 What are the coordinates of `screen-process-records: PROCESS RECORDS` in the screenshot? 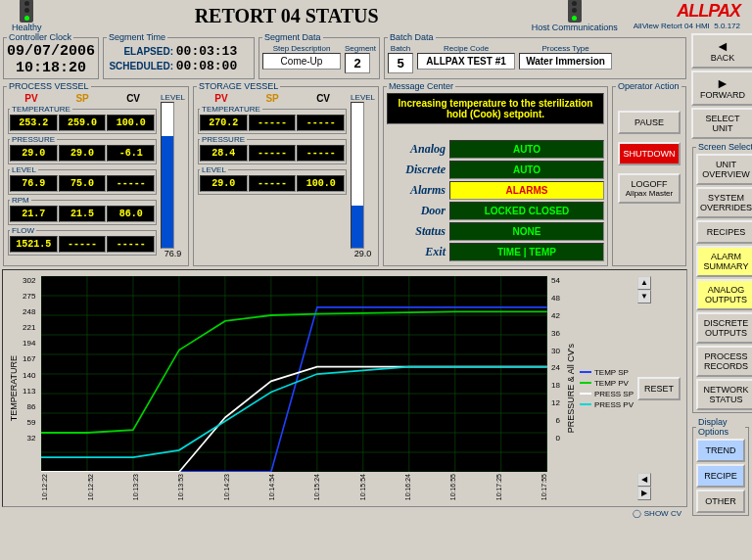 It's located at (725, 361).